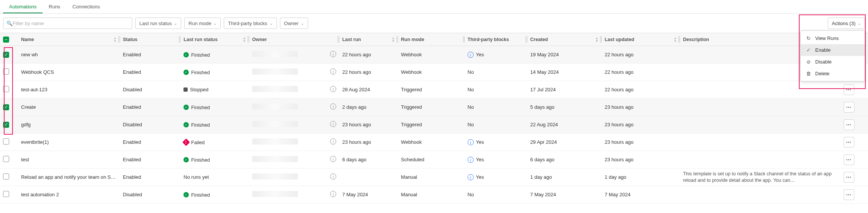  What do you see at coordinates (434, 177) in the screenshot?
I see `table-row: Reload an app and notify your team on Sl…` at bounding box center [434, 177].